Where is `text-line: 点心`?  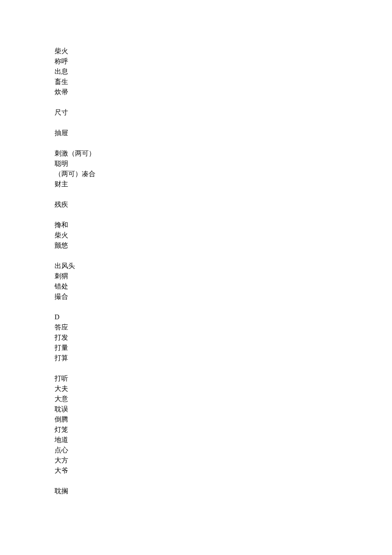 text-line: 点心 is located at coordinates (223, 450).